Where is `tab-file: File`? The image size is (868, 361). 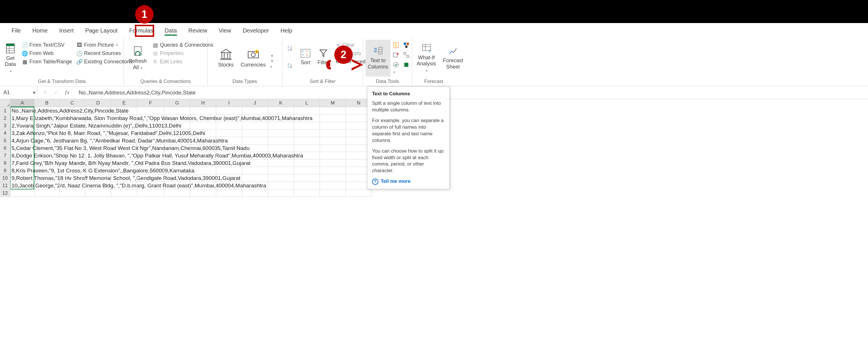
tab-file: File is located at coordinates (16, 31).